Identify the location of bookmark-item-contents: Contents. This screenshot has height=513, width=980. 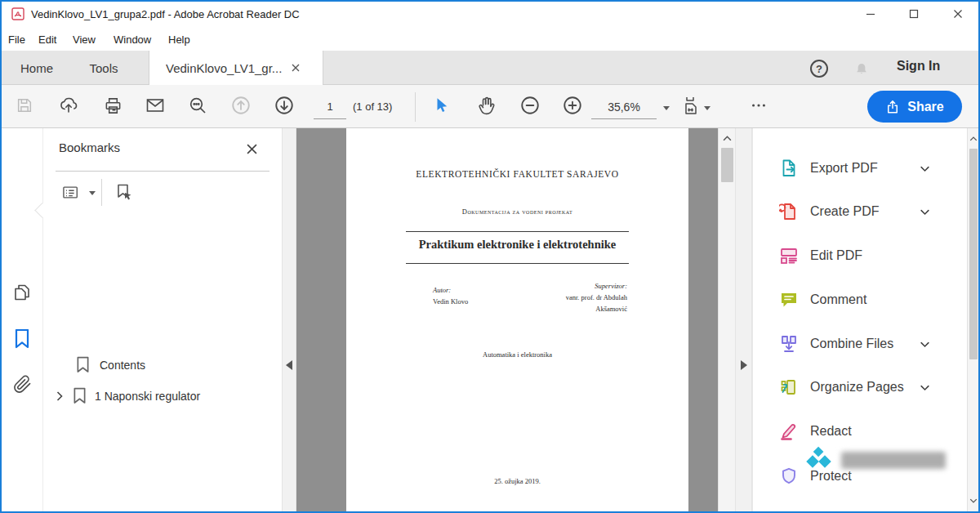
(111, 364).